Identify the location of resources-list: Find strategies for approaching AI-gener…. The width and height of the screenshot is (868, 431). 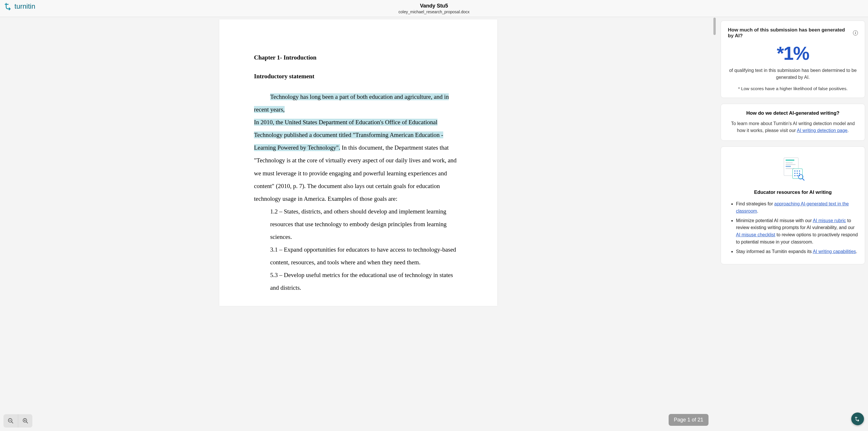
(793, 228).